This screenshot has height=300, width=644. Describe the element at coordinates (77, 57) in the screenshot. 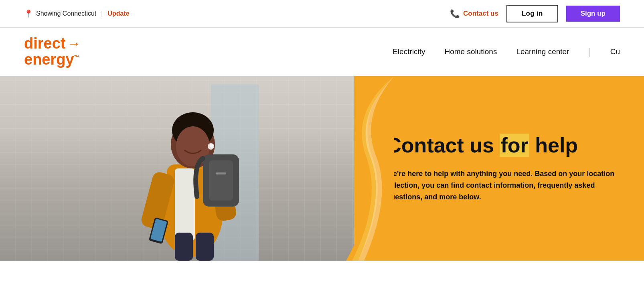

I see `logo-tm: ™` at that location.